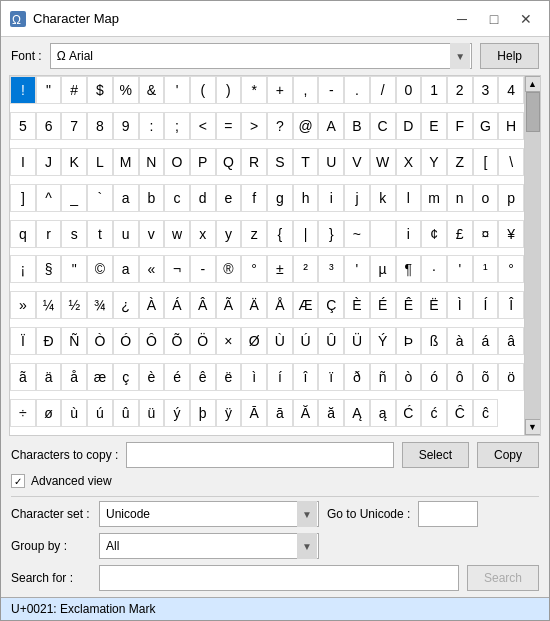 This screenshot has width=550, height=621. What do you see at coordinates (510, 56) in the screenshot?
I see `help-button: Help` at bounding box center [510, 56].